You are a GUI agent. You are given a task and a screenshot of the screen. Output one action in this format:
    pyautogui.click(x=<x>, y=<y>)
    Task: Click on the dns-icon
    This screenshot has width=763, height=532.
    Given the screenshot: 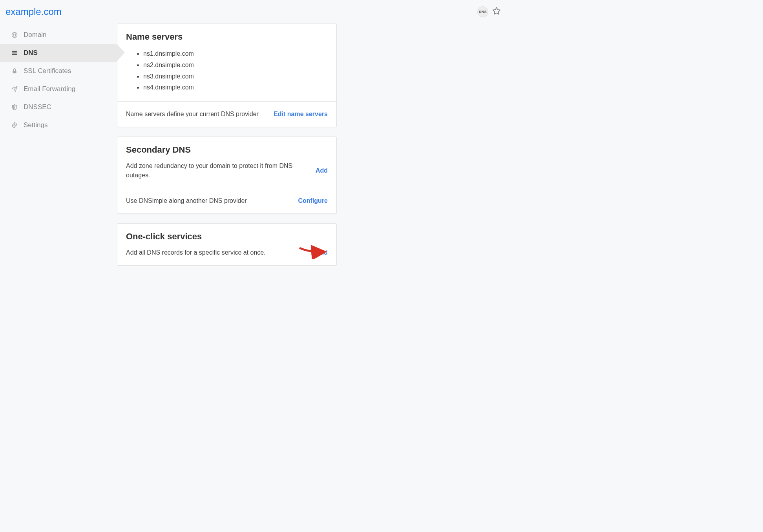 What is the action you would take?
    pyautogui.click(x=15, y=53)
    